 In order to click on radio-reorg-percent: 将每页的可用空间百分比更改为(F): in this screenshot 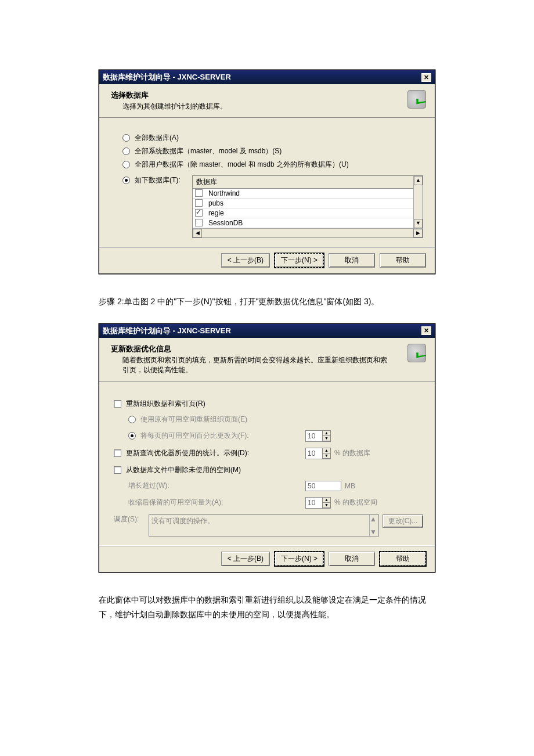, I will do `click(210, 435)`.